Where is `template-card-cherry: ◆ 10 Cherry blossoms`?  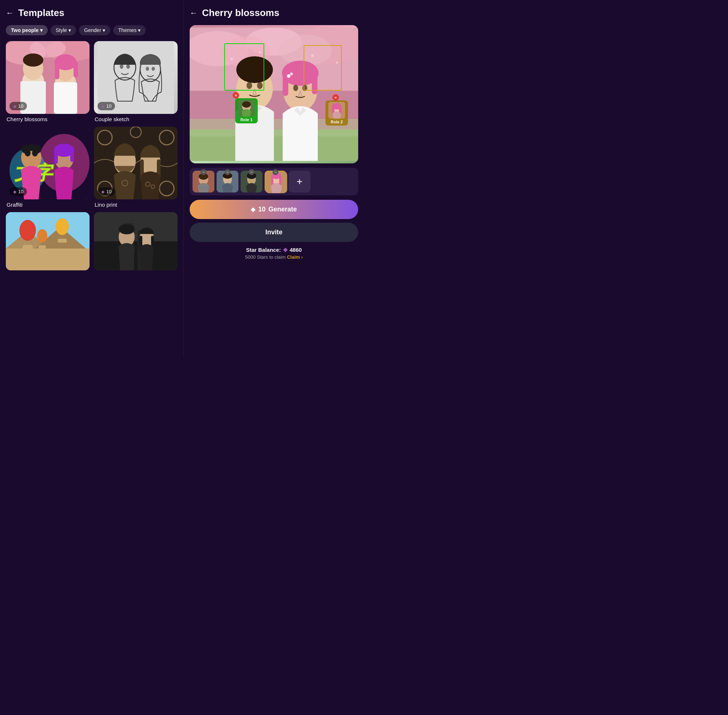 template-card-cherry: ◆ 10 Cherry blossoms is located at coordinates (48, 82).